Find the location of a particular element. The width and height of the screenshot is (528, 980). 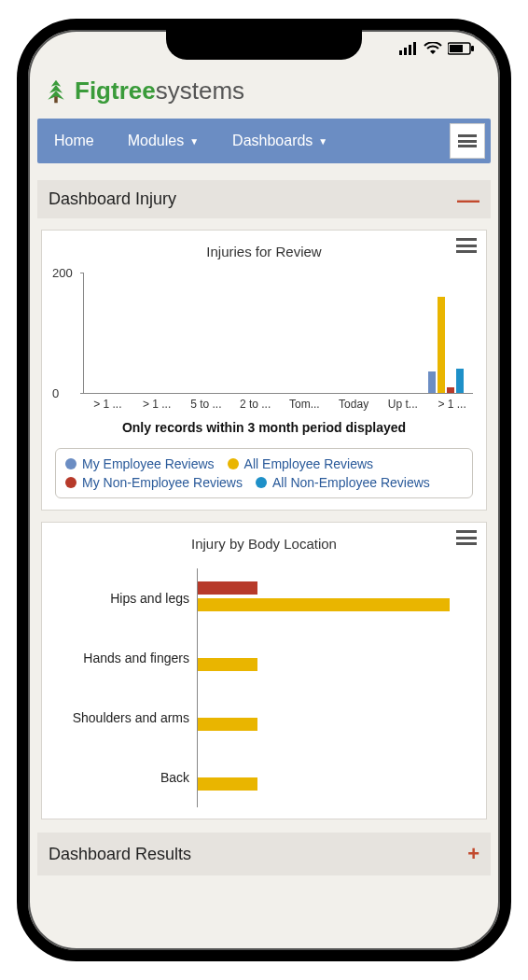

leaf-icon is located at coordinates (56, 91).